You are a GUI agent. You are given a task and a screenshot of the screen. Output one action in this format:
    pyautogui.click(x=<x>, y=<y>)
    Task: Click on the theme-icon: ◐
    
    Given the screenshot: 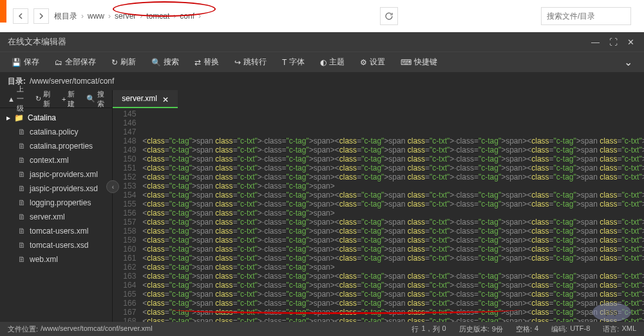 What is the action you would take?
    pyautogui.click(x=323, y=62)
    